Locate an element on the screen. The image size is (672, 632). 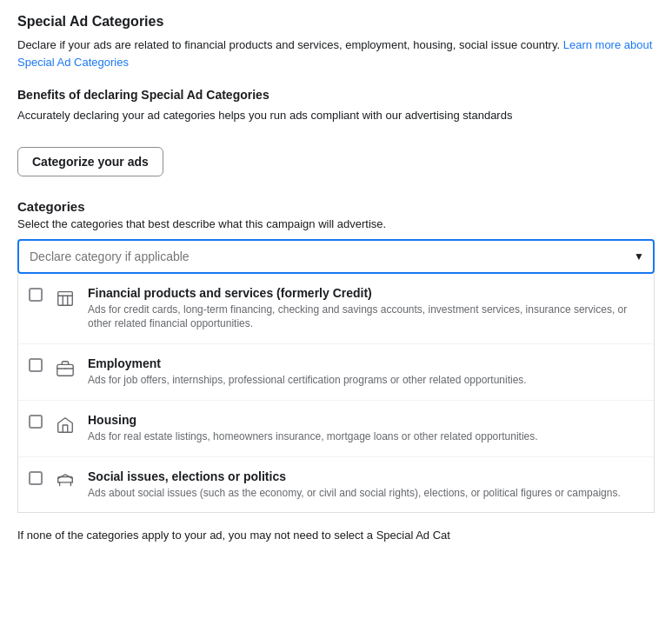
categorize-ads-button: Categorize your ads is located at coordinates (90, 162).